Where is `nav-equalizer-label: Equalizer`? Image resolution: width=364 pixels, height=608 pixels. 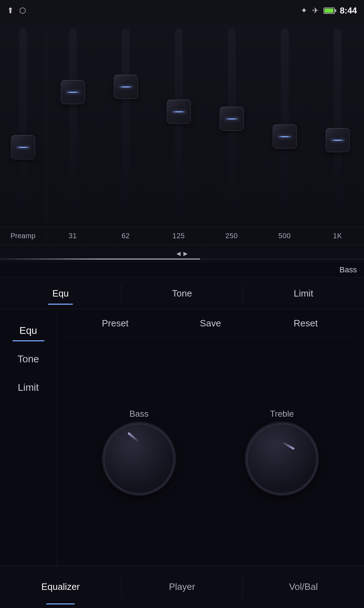 nav-equalizer-label: Equalizer is located at coordinates (60, 587).